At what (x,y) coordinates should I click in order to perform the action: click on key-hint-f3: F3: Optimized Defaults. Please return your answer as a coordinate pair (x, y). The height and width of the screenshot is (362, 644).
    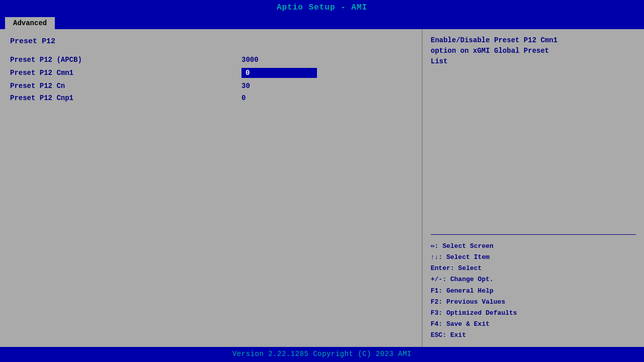
    Looking at the image, I should click on (533, 313).